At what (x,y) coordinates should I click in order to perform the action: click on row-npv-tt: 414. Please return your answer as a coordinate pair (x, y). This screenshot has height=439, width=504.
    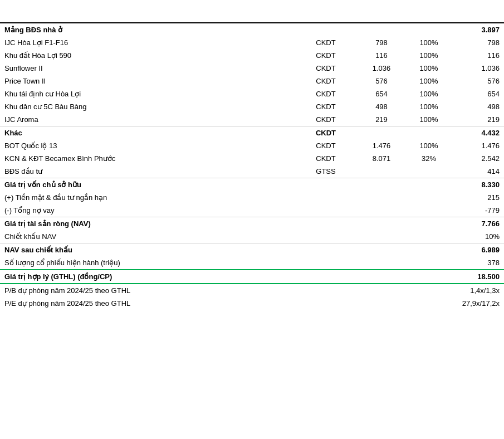
    Looking at the image, I should click on (479, 172).